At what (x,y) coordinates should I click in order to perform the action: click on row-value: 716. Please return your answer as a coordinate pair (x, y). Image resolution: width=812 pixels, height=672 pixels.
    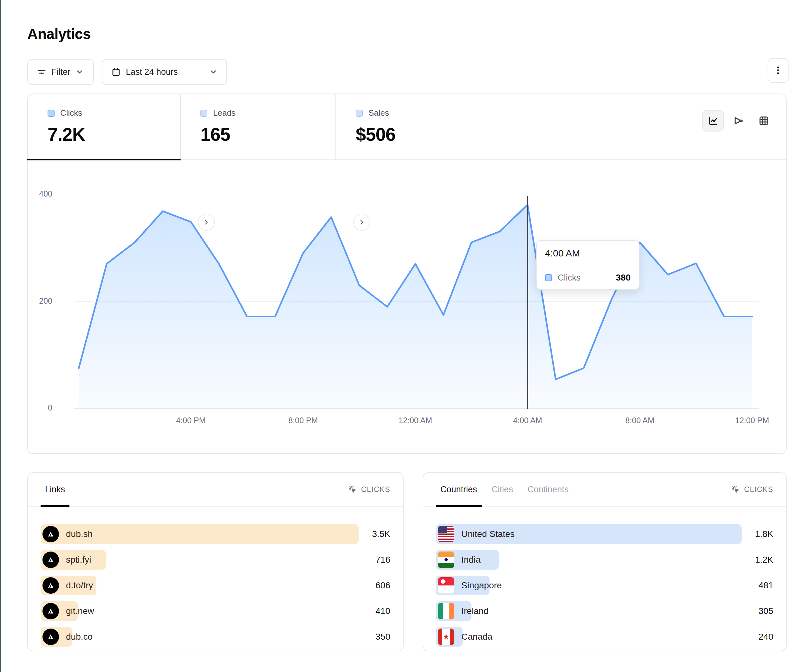
    Looking at the image, I should click on (374, 560).